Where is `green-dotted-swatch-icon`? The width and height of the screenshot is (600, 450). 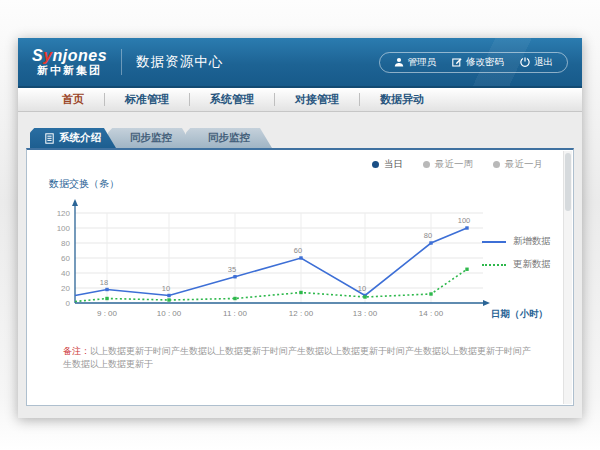
green-dotted-swatch-icon is located at coordinates (494, 265).